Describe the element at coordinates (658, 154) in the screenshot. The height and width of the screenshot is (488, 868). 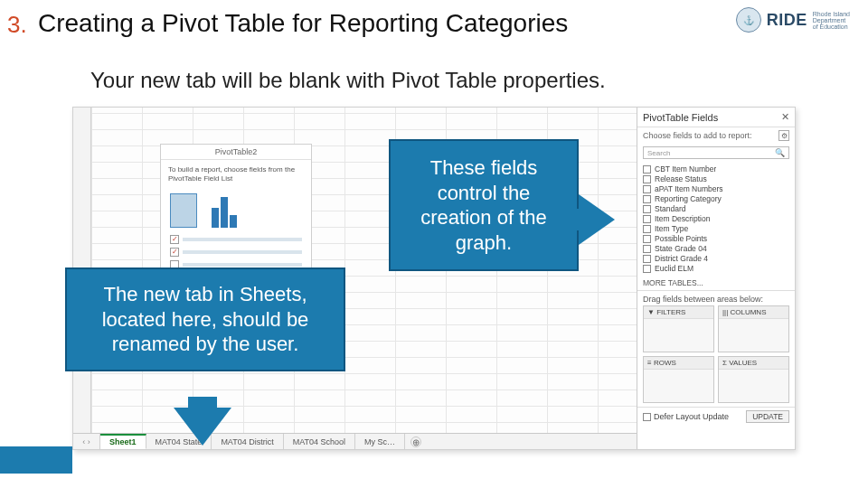
I see `search-placeholder: Search` at that location.